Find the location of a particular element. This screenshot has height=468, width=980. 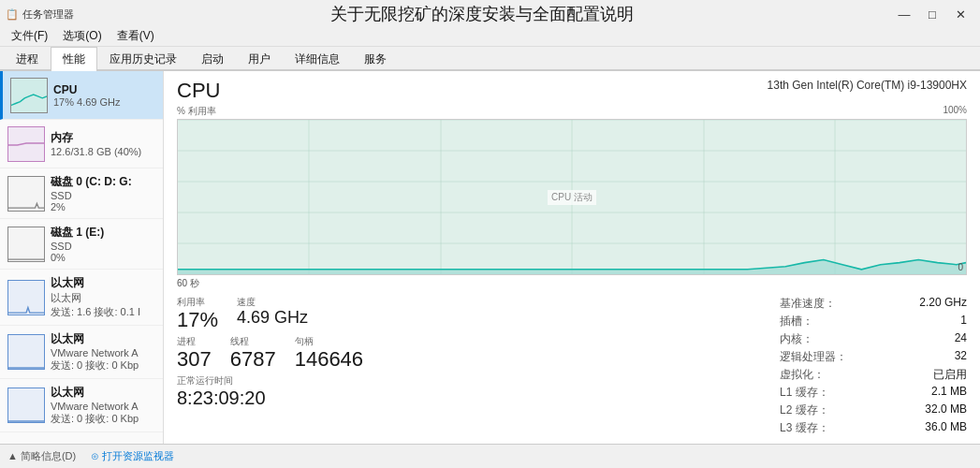

stat-uptime: 正常运行时间 8:23:09:20 is located at coordinates (478, 391).